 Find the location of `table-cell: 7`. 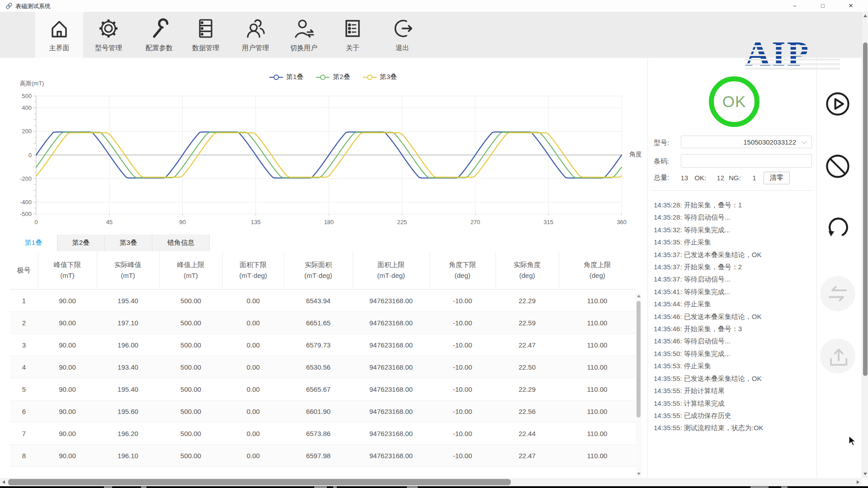

table-cell: 7 is located at coordinates (24, 434).